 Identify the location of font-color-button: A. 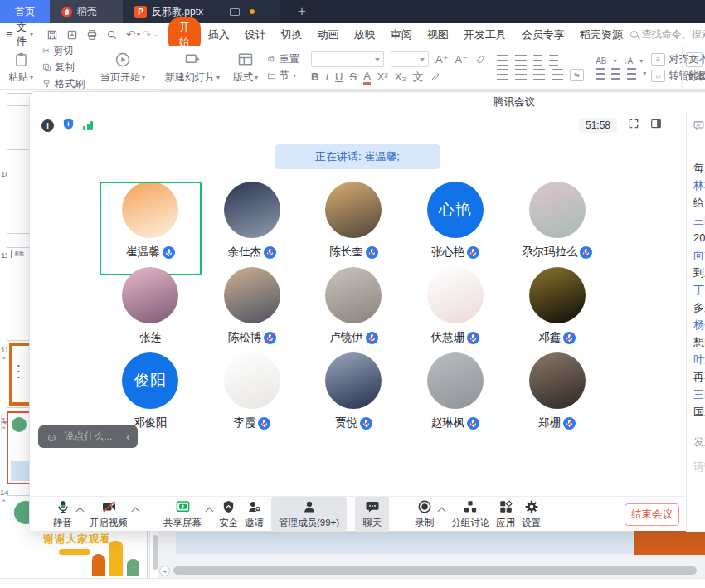
(367, 77).